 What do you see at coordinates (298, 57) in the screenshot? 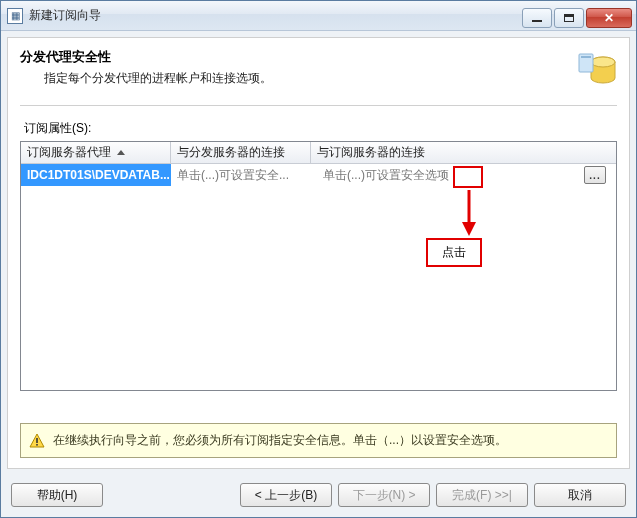
I see `page-title: 分发代理安全性` at bounding box center [298, 57].